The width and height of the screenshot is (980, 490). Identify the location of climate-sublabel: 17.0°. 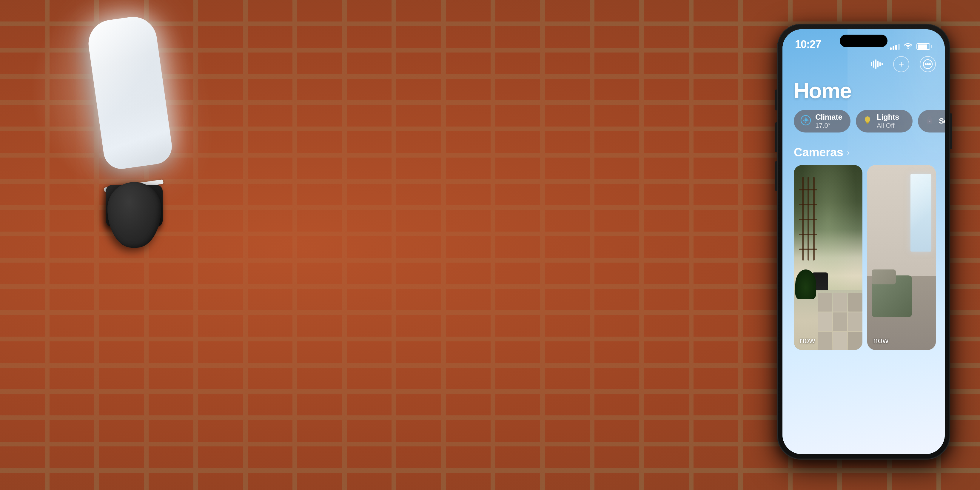
(829, 126).